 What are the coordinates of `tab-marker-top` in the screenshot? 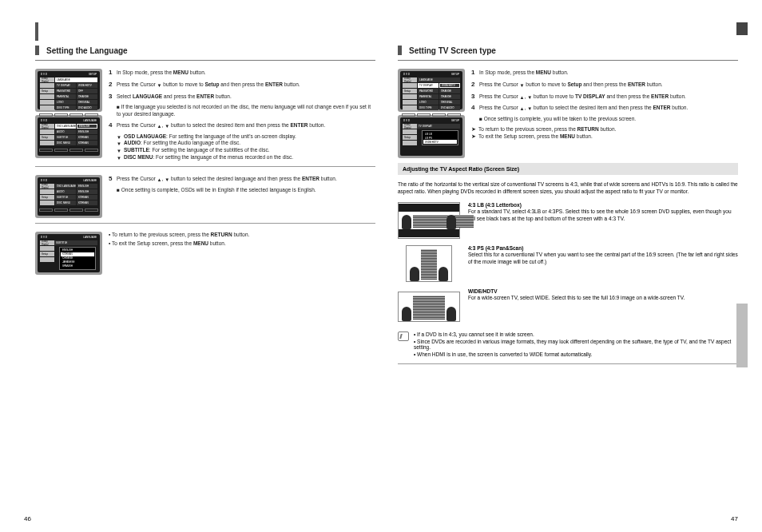 It's located at (742, 29).